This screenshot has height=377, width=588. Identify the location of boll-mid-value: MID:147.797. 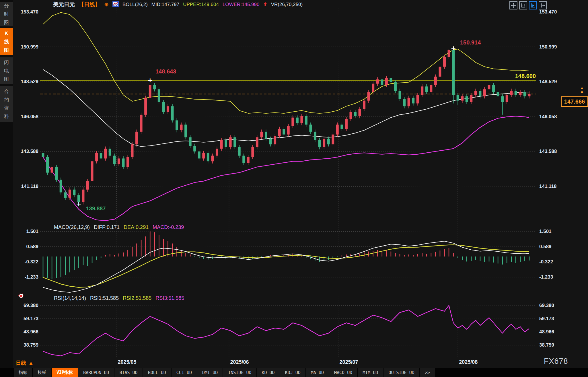
(165, 5).